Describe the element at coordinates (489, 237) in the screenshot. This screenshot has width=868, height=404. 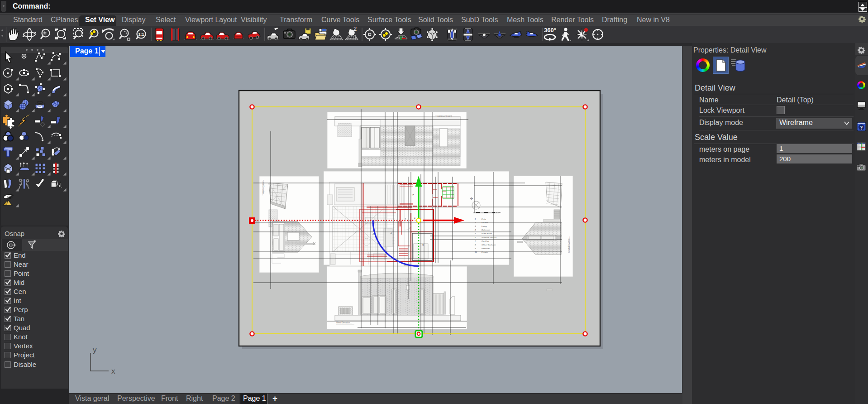
I see `svg-text: Northern Terrace` at that location.